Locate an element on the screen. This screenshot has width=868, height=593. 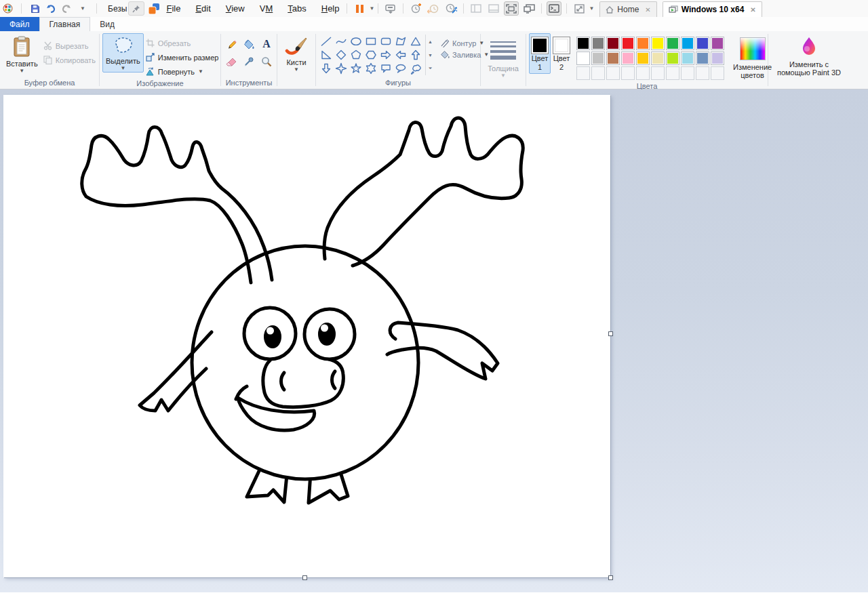
fullscreen-icon is located at coordinates (511, 8).